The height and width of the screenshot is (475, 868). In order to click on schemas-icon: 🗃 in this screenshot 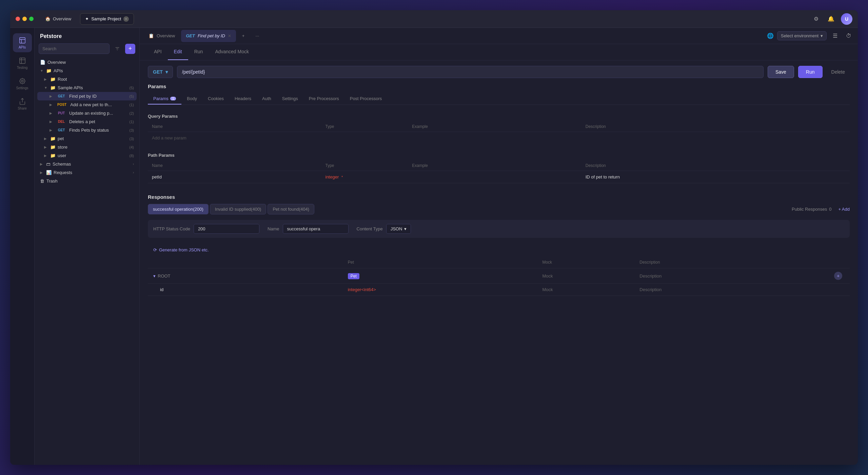, I will do `click(48, 164)`.